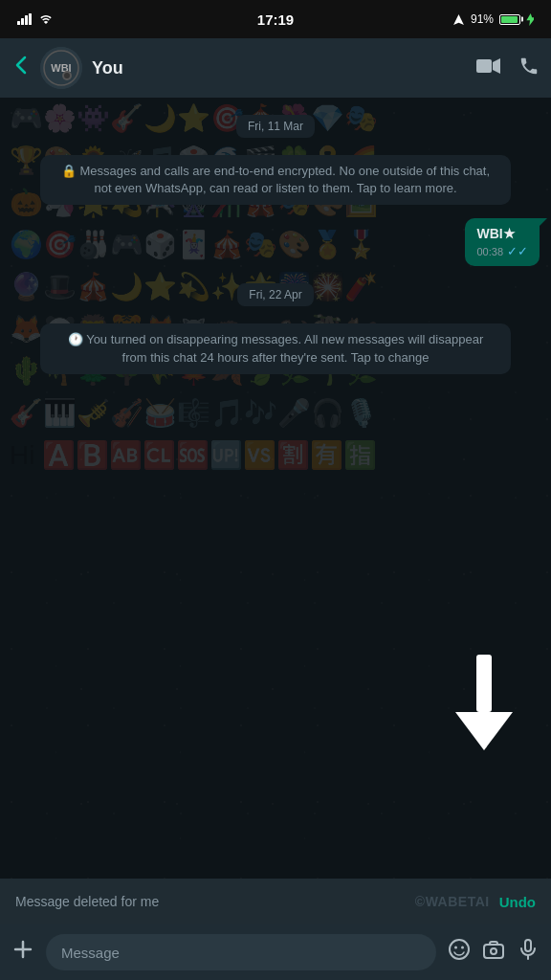 The height and width of the screenshot is (980, 551). What do you see at coordinates (494, 19) in the screenshot?
I see `status-right: 91%` at bounding box center [494, 19].